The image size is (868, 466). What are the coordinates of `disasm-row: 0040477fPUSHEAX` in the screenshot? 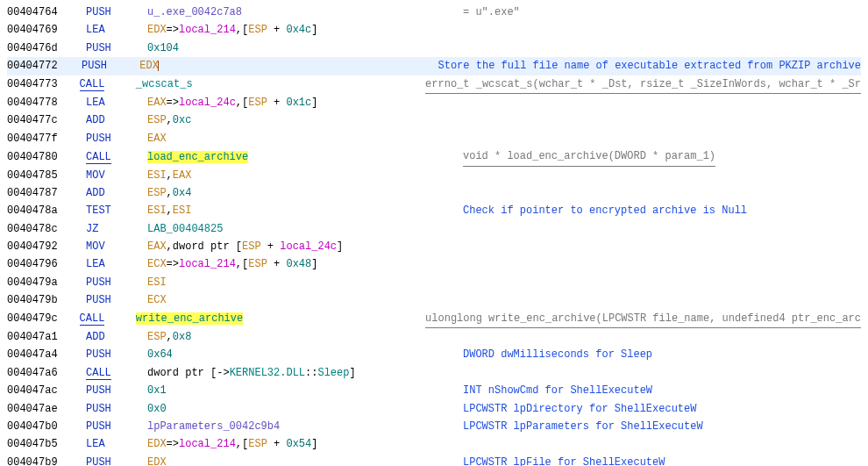 It's located at (434, 139).